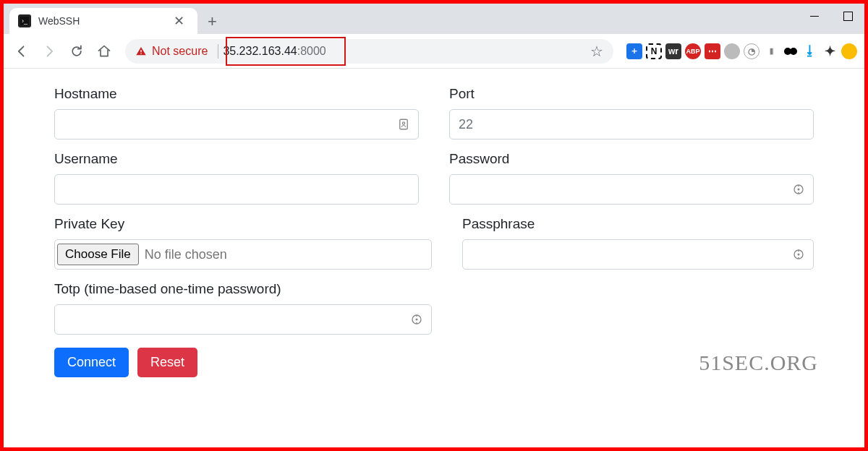 The image size is (868, 451). What do you see at coordinates (98, 254) in the screenshot?
I see `choose-file-button: Choose File` at bounding box center [98, 254].